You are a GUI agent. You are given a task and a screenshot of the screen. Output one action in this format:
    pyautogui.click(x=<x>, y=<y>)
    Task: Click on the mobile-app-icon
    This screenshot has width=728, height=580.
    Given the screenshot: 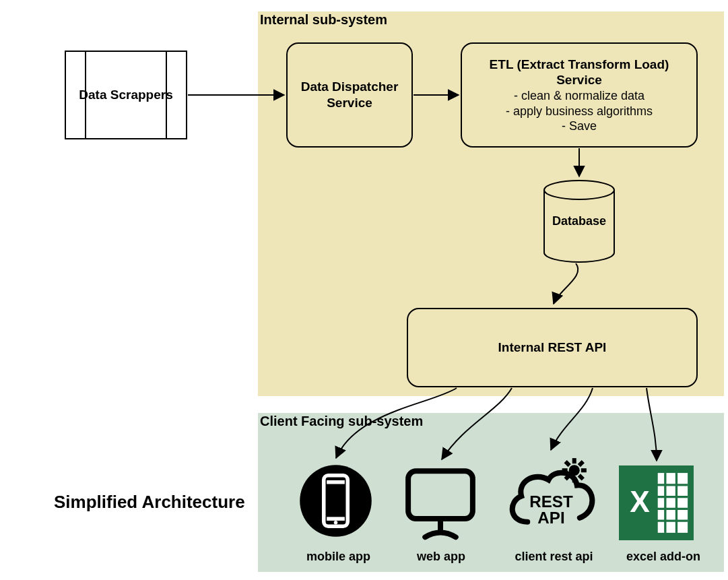 What is the action you would take?
    pyautogui.click(x=335, y=501)
    